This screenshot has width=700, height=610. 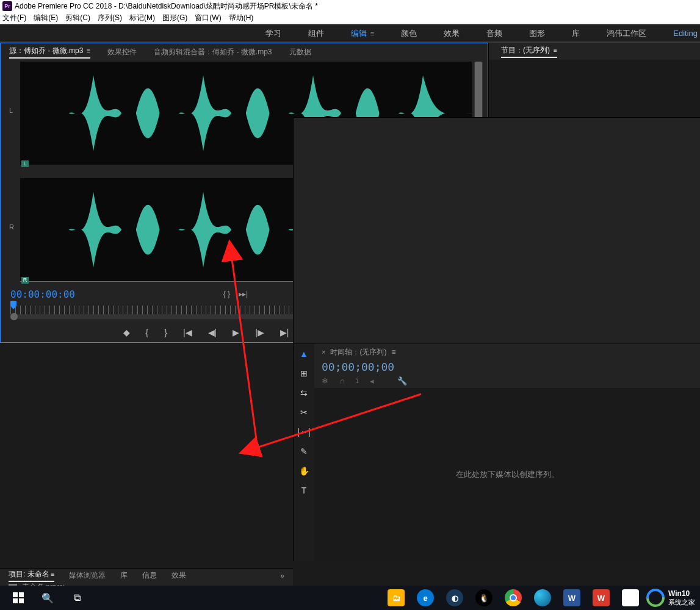 I want to click on tb-word: W, so click(x=572, y=598).